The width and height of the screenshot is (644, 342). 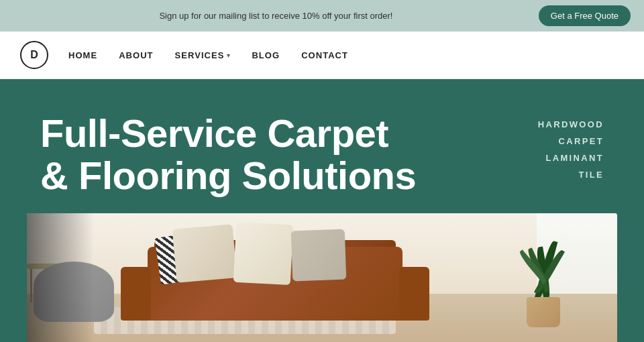 What do you see at coordinates (136, 55) in the screenshot?
I see `nav-link-about: ABOUT` at bounding box center [136, 55].